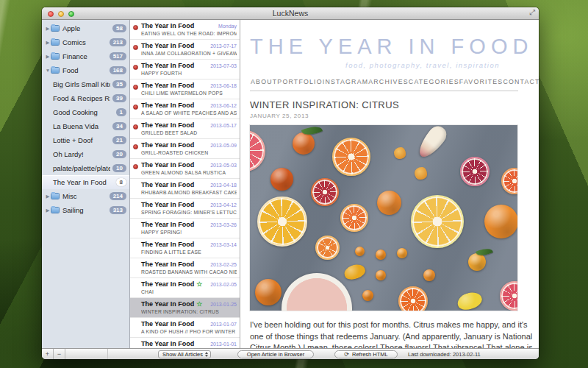 The image size is (588, 368). What do you see at coordinates (384, 85) in the screenshot?
I see `site-nav: ABOUTPORTFOLIOINSTAGRAMARCHIVESCATEGORIE…` at bounding box center [384, 85].